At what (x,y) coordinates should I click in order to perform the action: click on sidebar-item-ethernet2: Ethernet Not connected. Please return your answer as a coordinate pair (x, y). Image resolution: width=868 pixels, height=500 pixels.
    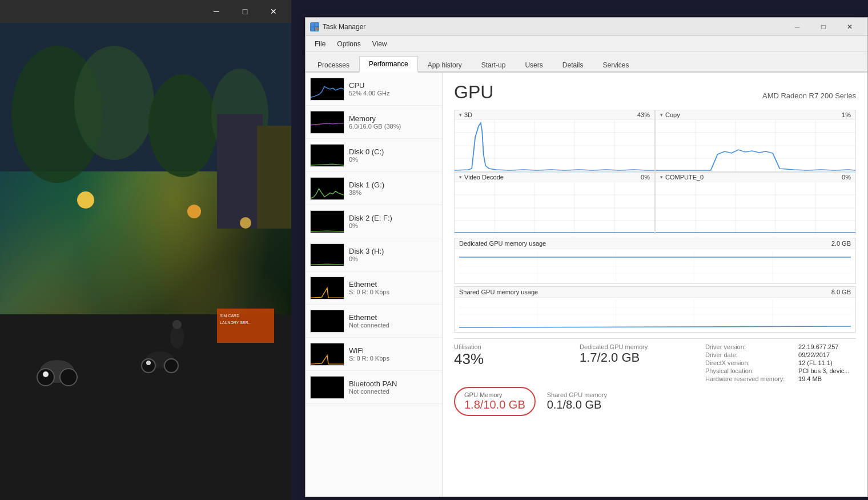
    Looking at the image, I should click on (373, 321).